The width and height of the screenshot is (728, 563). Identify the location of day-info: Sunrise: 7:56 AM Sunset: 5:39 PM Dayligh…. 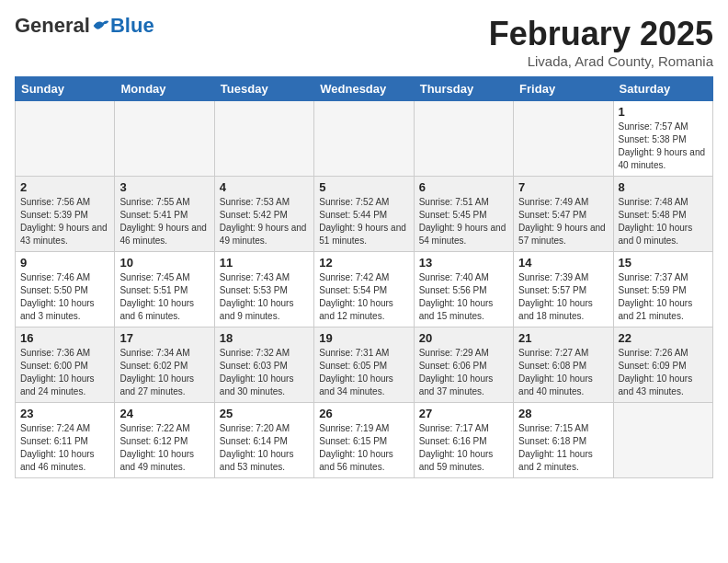
(64, 222).